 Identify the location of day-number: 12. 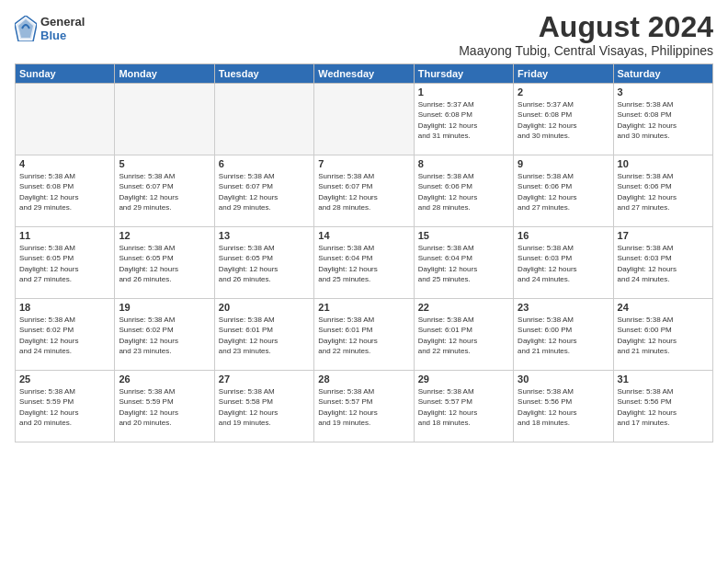
(164, 236).